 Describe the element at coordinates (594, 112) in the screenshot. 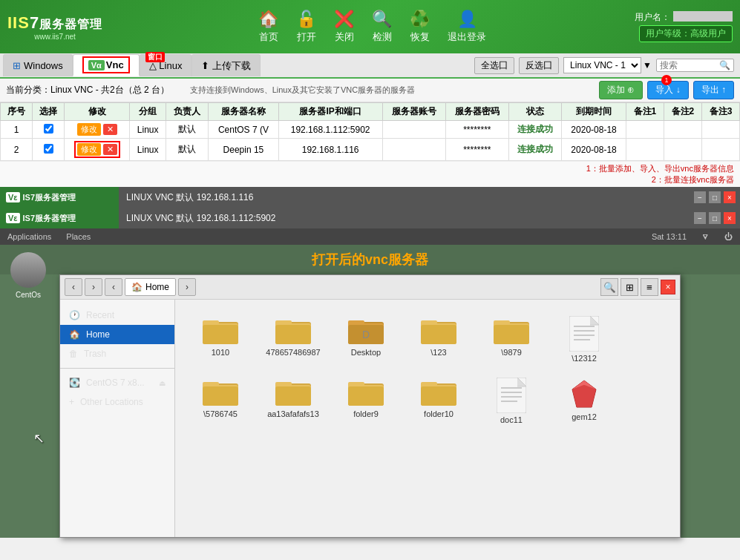

I see `th-expire: 到期时间` at that location.